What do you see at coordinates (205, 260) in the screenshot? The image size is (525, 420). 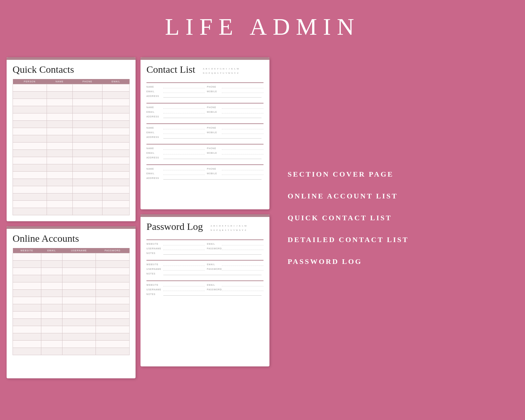 I see `contact-separator` at bounding box center [205, 260].